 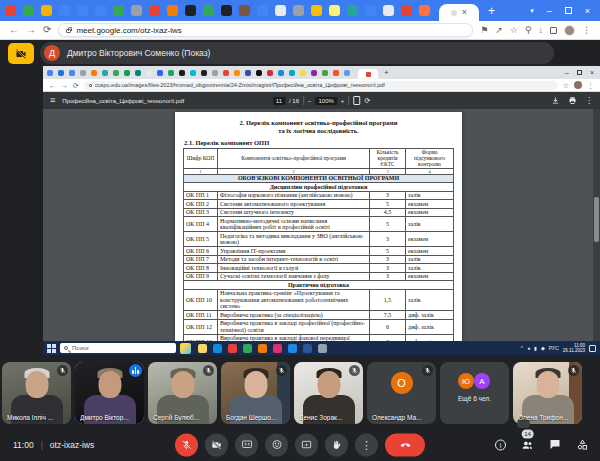 What do you see at coordinates (21, 54) in the screenshot?
I see `presentation-muted-tile` at bounding box center [21, 54].